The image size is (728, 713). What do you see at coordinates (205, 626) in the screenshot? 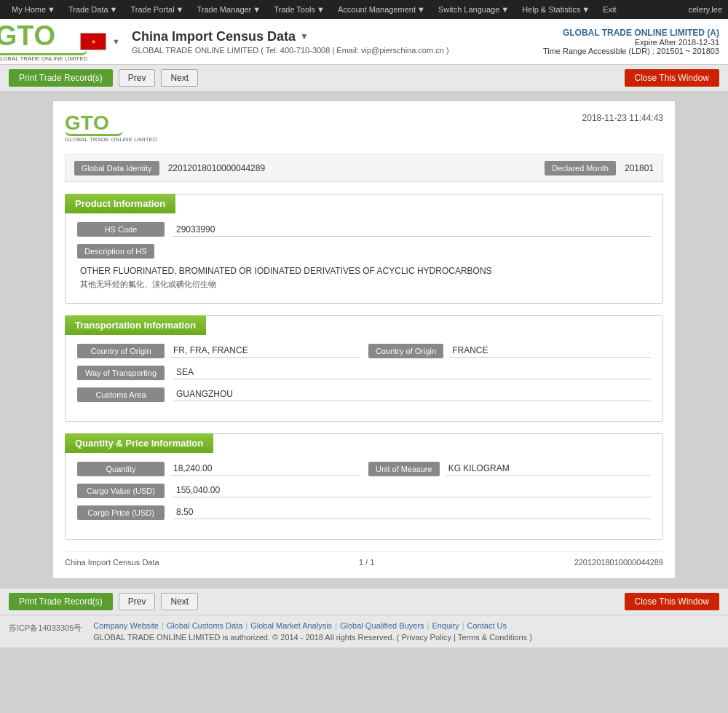
I see `global-customs-data-link: Global Customs Data` at bounding box center [205, 626].